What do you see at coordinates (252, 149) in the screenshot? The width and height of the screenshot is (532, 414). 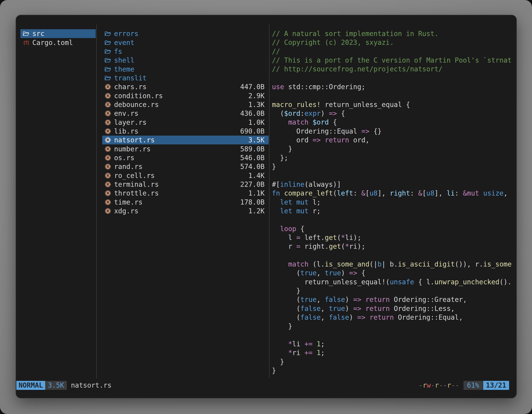 I see `file-size: 589.0B` at bounding box center [252, 149].